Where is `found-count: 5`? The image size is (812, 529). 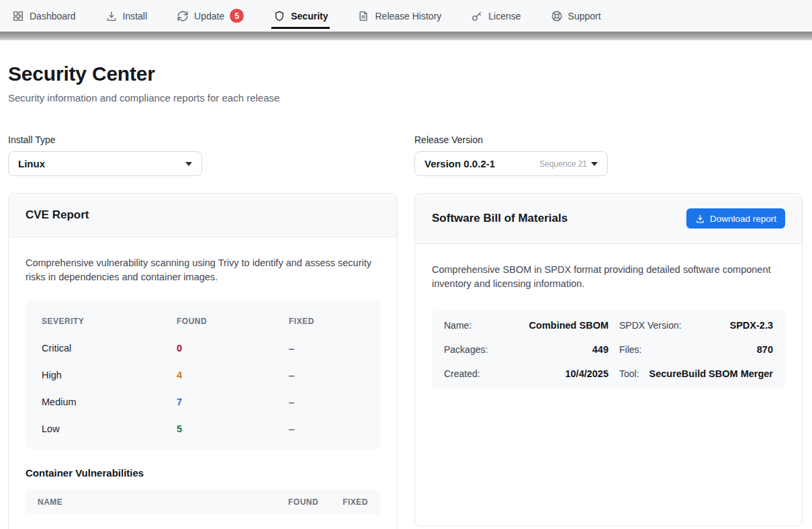 found-count: 5 is located at coordinates (232, 429).